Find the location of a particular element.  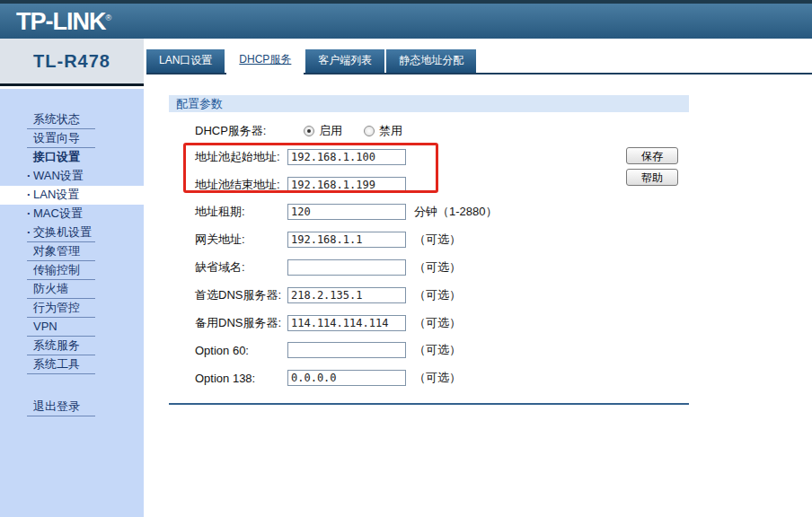

sidebar-item-setup-wizard: 设置向导 is located at coordinates (72, 138).